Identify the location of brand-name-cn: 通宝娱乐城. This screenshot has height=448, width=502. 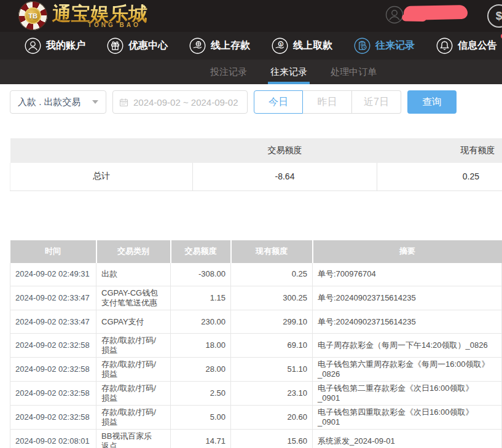
(100, 14).